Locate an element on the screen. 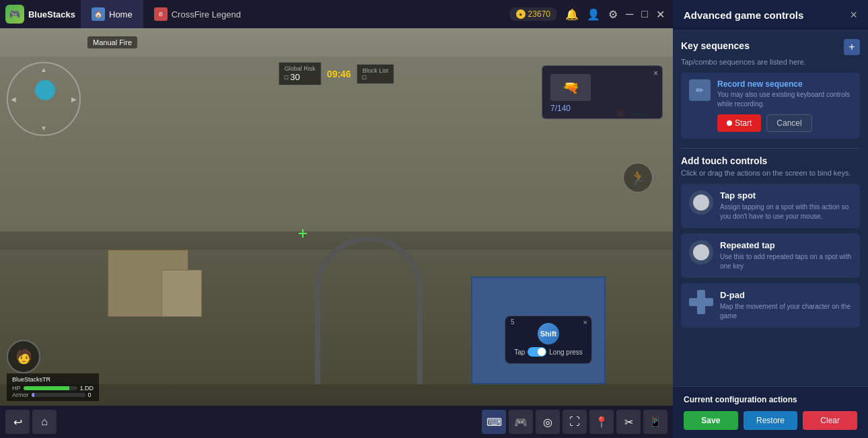 This screenshot has width=868, height=438. player-stats: BlueStacksTR HP 1.DD Armor 0 is located at coordinates (52, 388).